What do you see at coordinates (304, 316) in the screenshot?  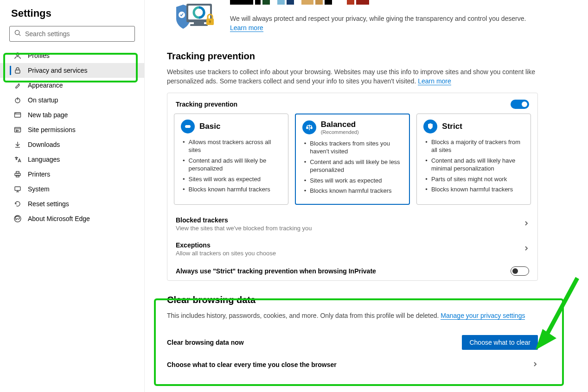 I see `clear-desc: This includes history, passwords, cookie…` at bounding box center [304, 316].